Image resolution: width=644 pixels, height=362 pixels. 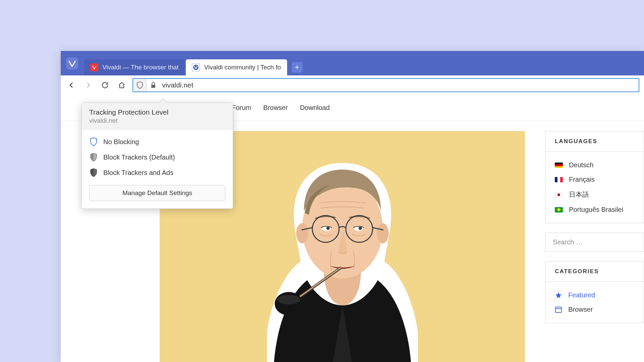 What do you see at coordinates (121, 142) in the screenshot?
I see `option-label: No Blocking` at bounding box center [121, 142].